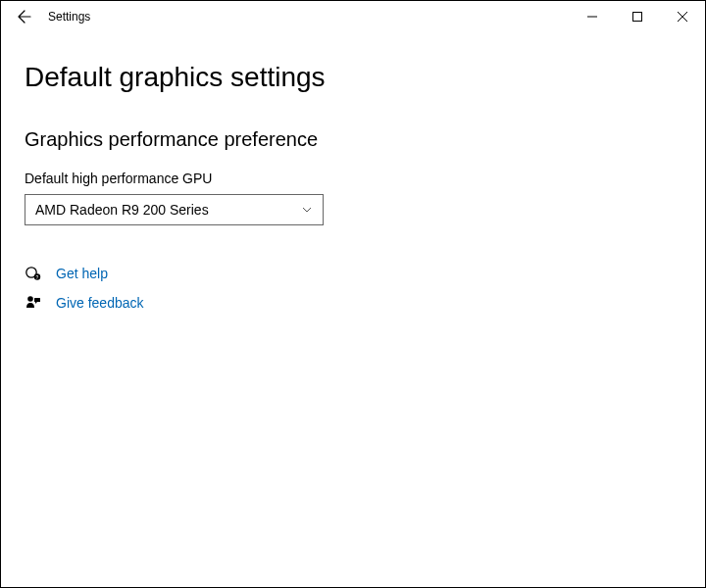 This screenshot has height=588, width=706. Describe the element at coordinates (353, 178) in the screenshot. I see `gpu-field-label: Default high performance GPU` at that location.